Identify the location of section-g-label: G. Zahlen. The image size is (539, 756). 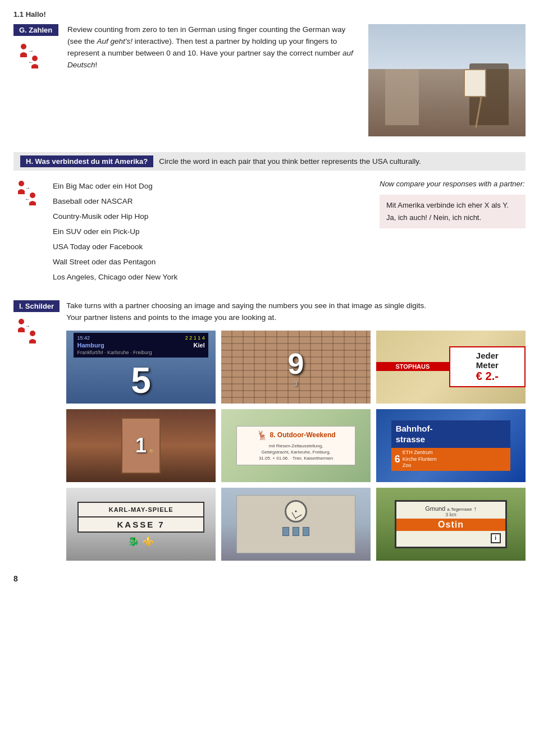
(36, 30).